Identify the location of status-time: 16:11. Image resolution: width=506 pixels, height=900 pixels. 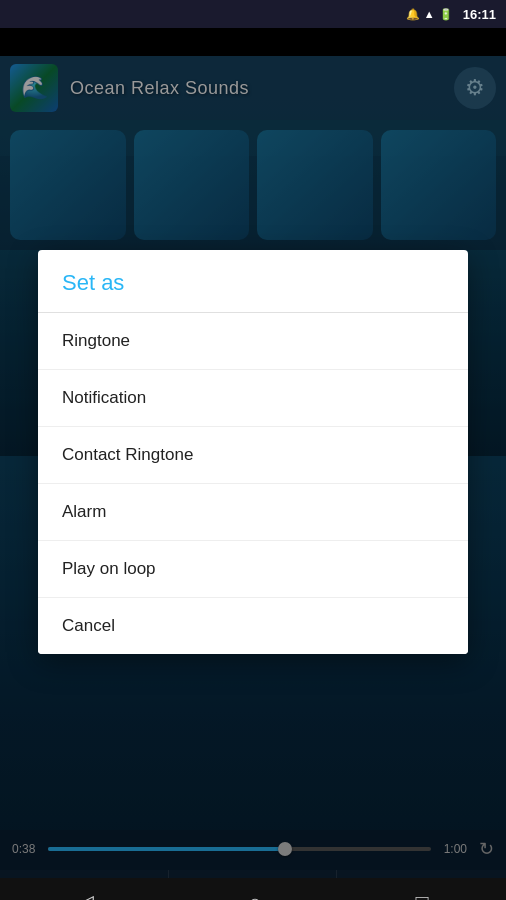
(480, 14).